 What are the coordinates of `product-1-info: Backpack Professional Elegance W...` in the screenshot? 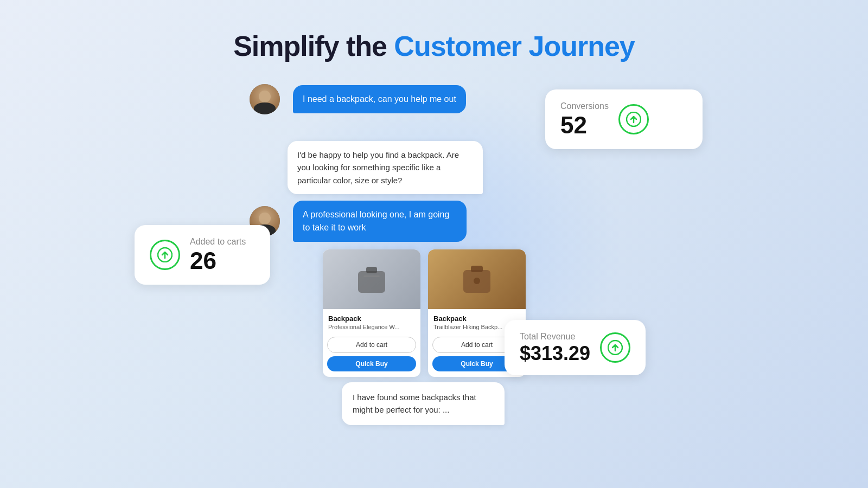 It's located at (372, 323).